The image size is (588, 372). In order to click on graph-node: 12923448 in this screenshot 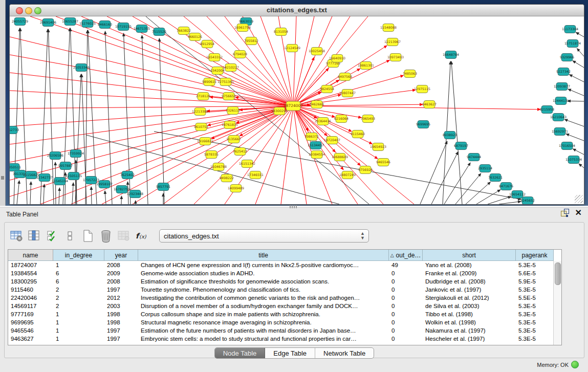, I will do `click(135, 194)`.